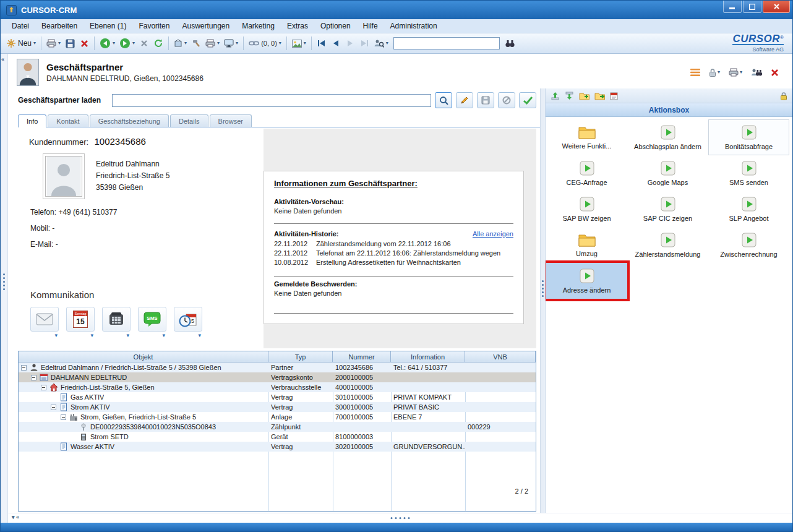  I want to click on monitor-button: ▾, so click(231, 43).